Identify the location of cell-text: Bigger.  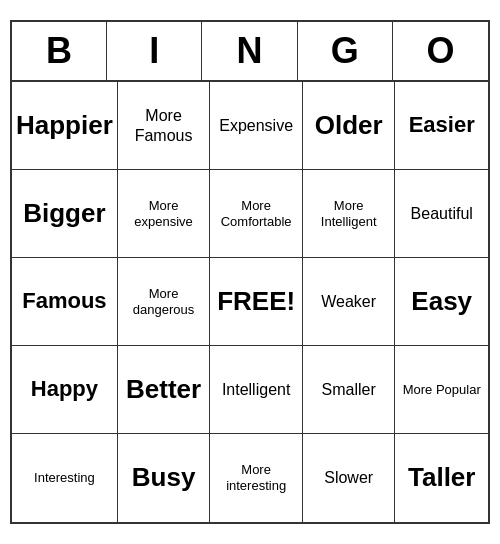
(64, 214).